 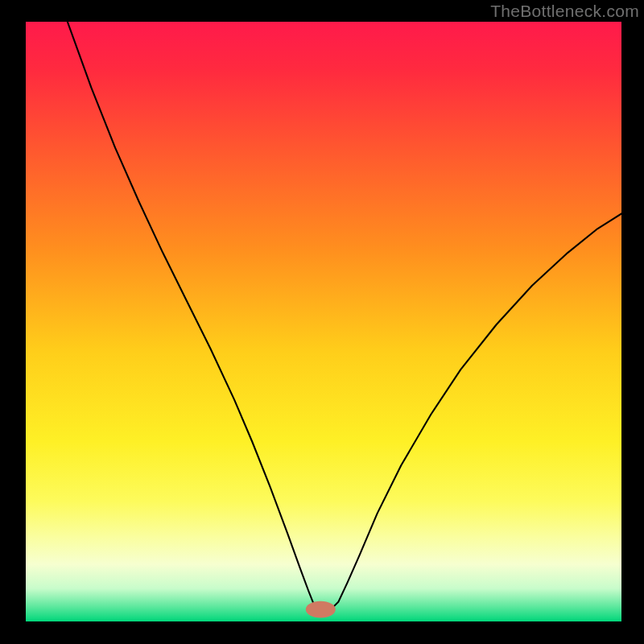 I want to click on minimum-marker, so click(x=320, y=610).